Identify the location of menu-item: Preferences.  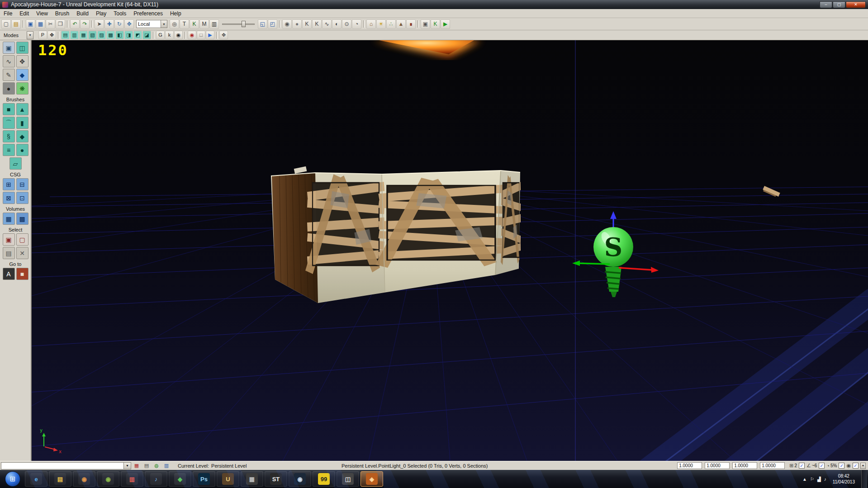
(148, 14).